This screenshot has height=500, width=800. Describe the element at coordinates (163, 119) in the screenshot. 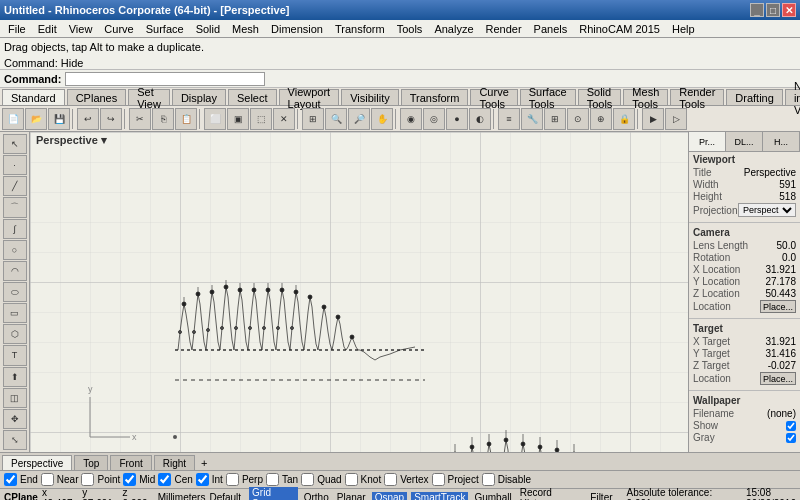

I see `tb-copy: ⎘` at that location.